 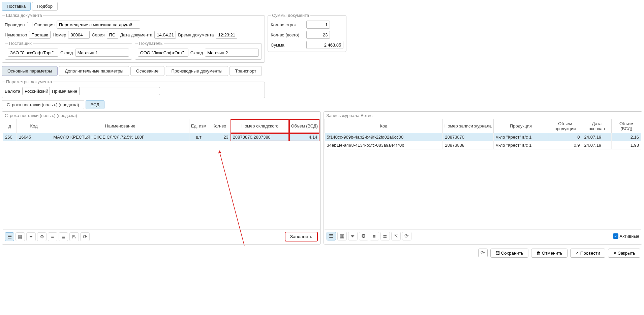 What do you see at coordinates (549, 253) in the screenshot?
I see `cancel-button: 🗑Отменить` at bounding box center [549, 253].